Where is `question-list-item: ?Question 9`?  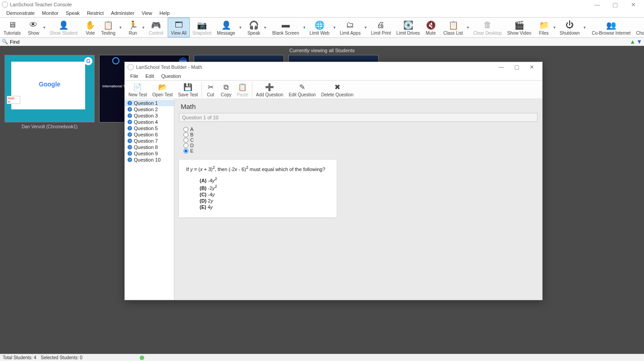
question-list-item: ?Question 9 is located at coordinates (150, 153).